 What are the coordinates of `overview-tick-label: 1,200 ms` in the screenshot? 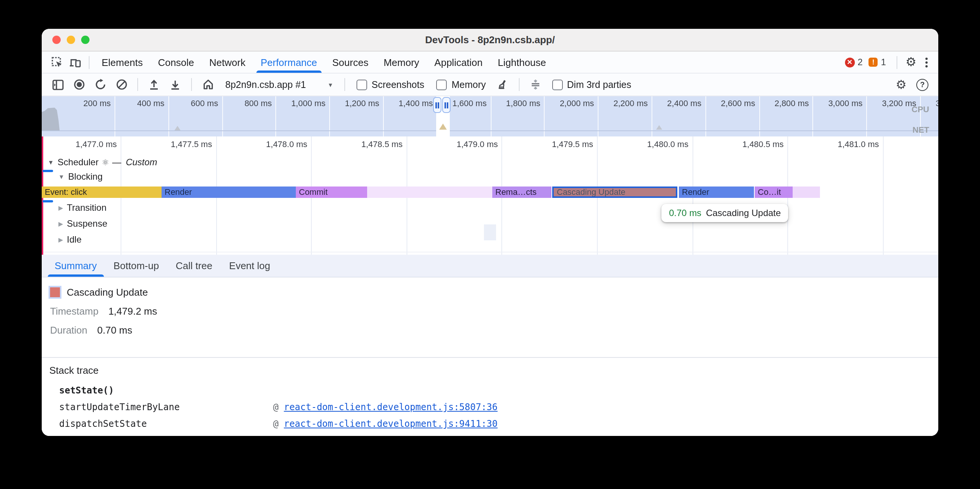 It's located at (354, 104).